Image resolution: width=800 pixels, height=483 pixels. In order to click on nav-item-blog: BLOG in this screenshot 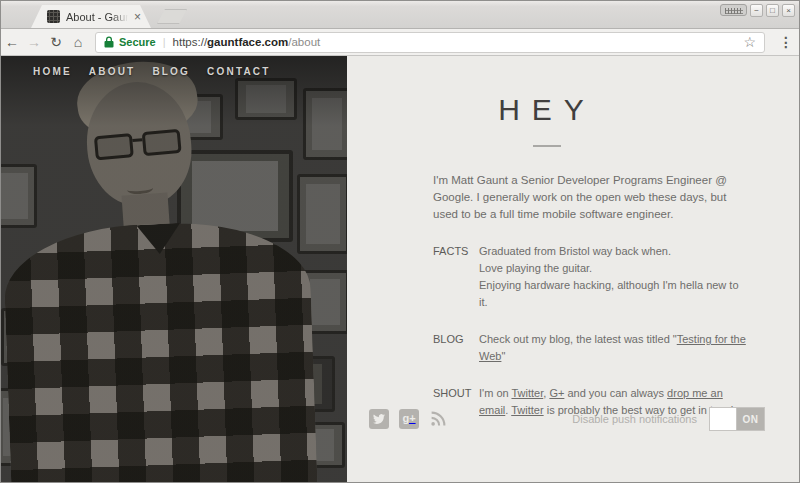, I will do `click(171, 72)`.